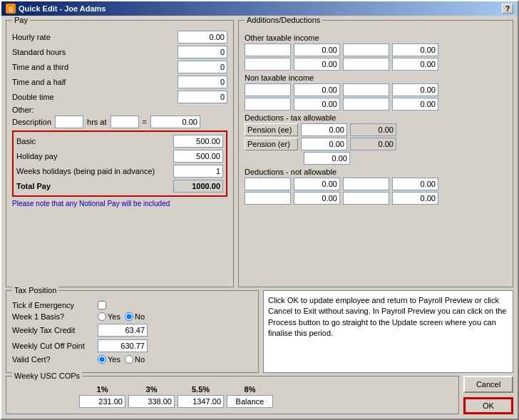 This screenshot has width=519, height=420. Describe the element at coordinates (55, 317) in the screenshot. I see `week1-label: Week 1 Basis?` at that location.